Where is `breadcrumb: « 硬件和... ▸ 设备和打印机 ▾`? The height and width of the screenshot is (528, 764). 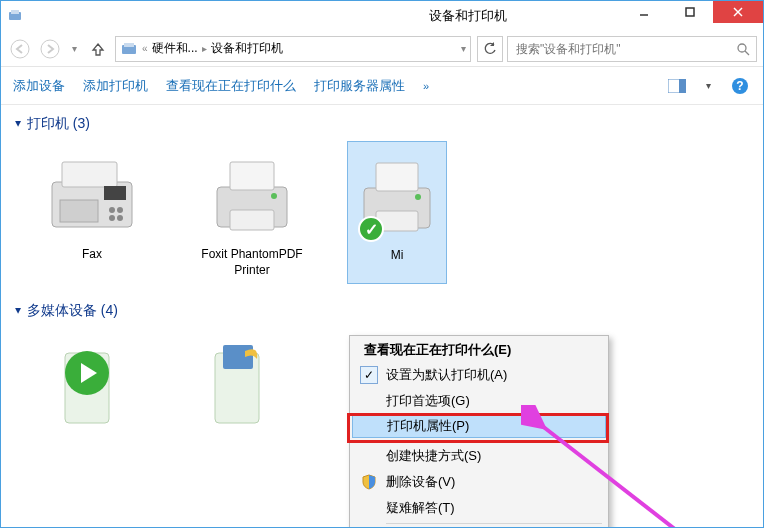 breadcrumb: « 硬件和... ▸ 设备和打印机 ▾ is located at coordinates (293, 49).